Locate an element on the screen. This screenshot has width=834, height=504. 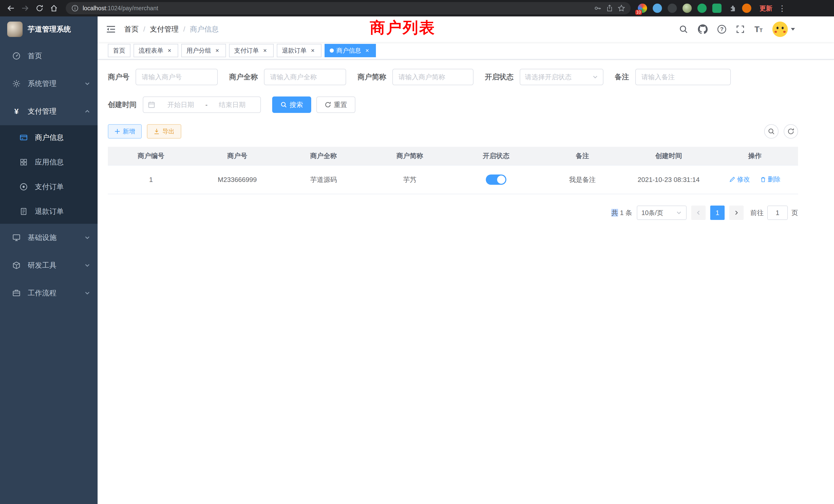
briefcase-icon is located at coordinates (16, 293).